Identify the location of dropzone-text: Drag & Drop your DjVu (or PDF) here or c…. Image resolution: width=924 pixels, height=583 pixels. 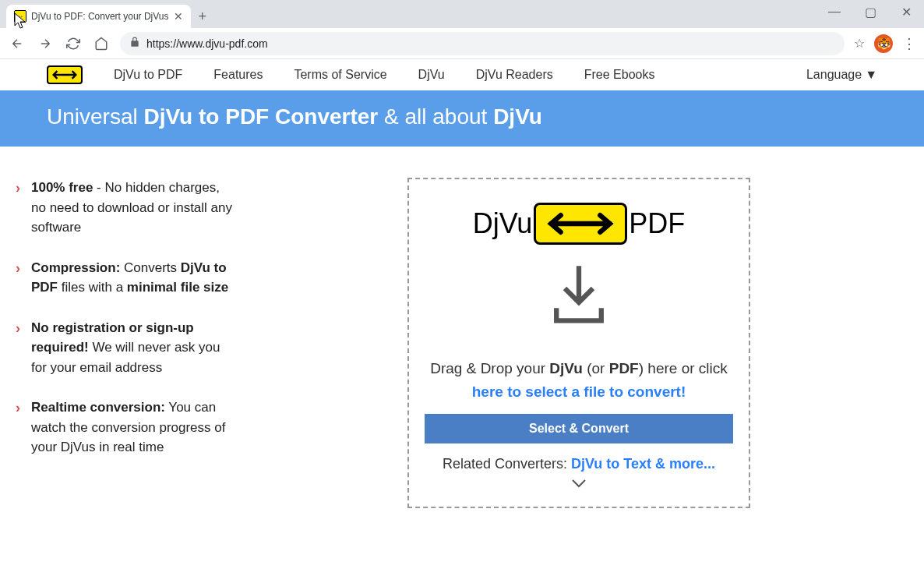
(579, 380).